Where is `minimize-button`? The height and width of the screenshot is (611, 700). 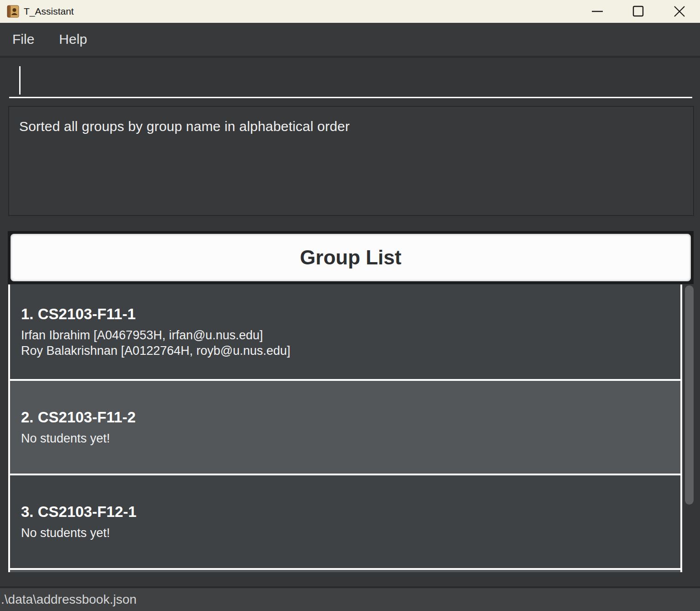 minimize-button is located at coordinates (597, 11).